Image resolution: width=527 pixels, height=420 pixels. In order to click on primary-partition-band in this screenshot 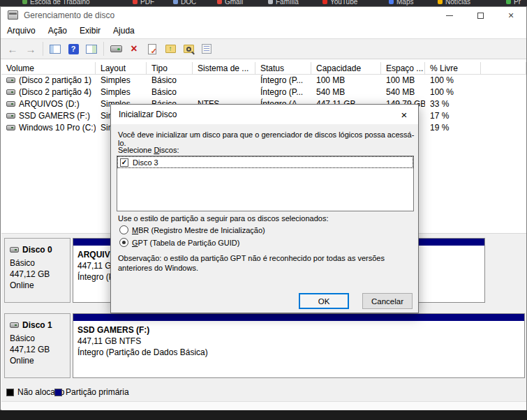, I will do `click(299, 318)`.